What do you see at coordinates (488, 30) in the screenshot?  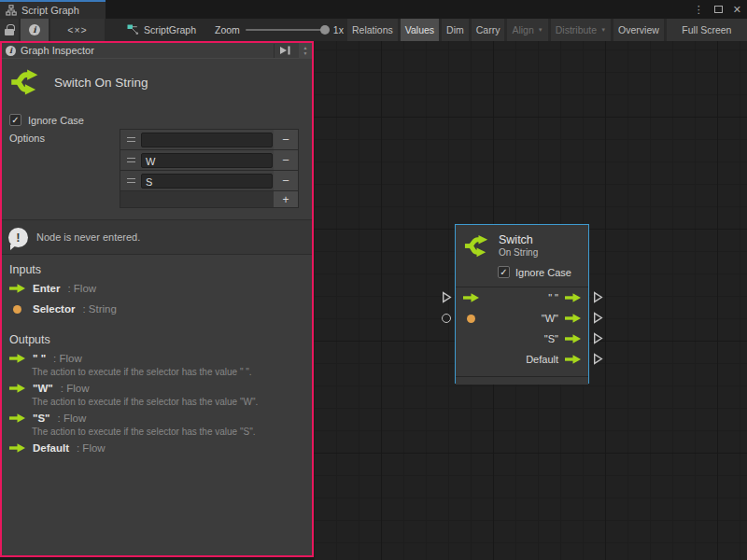 I see `carry-button: Carry` at bounding box center [488, 30].